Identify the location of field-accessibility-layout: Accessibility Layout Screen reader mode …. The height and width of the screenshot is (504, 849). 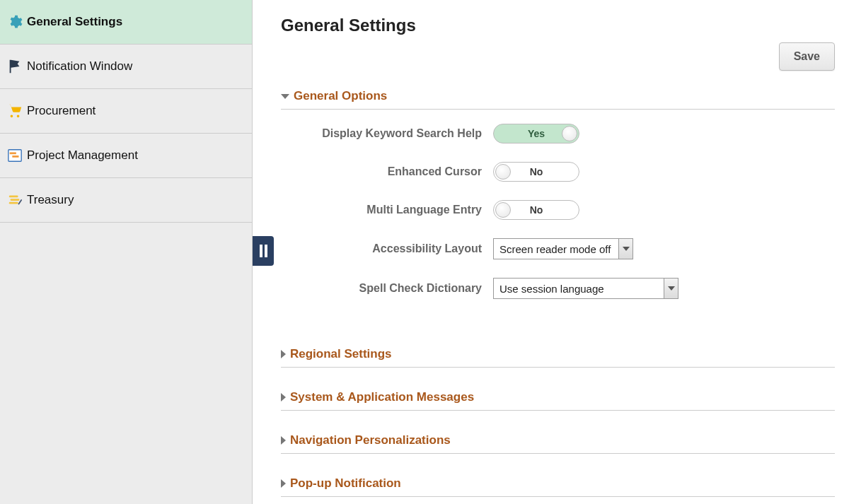
(572, 249).